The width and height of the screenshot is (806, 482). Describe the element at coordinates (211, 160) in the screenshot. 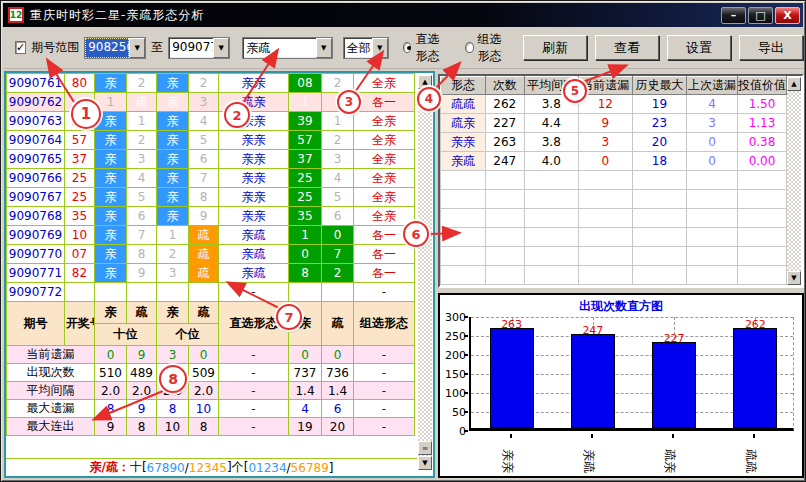

I see `table-row: 909076537亲3亲6亲亲373全亲` at that location.